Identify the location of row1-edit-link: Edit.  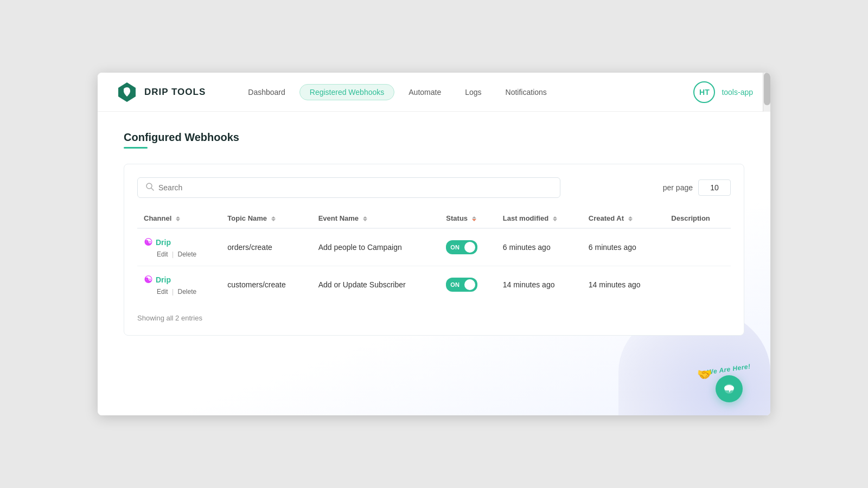
(163, 254).